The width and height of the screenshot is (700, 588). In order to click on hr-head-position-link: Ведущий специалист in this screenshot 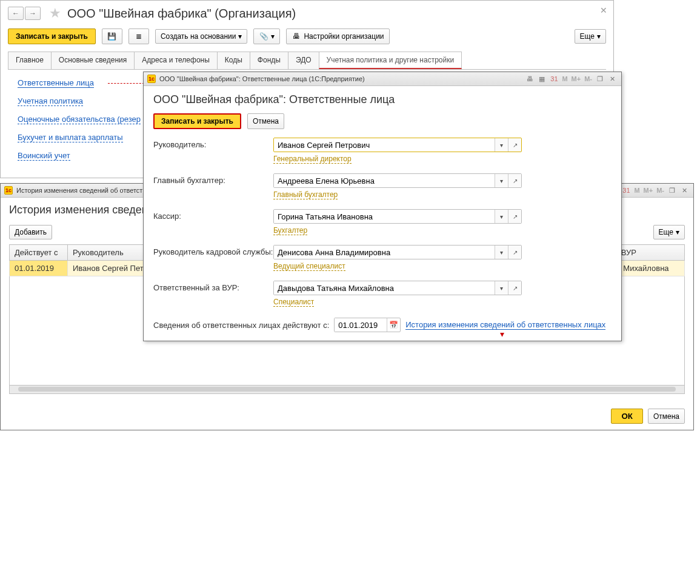, I will do `click(309, 267)`.